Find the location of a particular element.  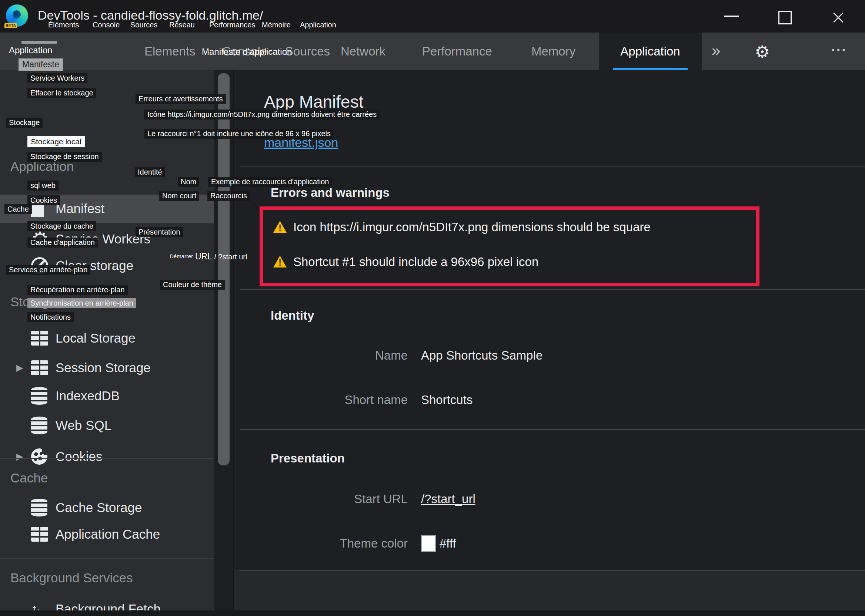

overlay-menu-console: Console is located at coordinates (106, 25).